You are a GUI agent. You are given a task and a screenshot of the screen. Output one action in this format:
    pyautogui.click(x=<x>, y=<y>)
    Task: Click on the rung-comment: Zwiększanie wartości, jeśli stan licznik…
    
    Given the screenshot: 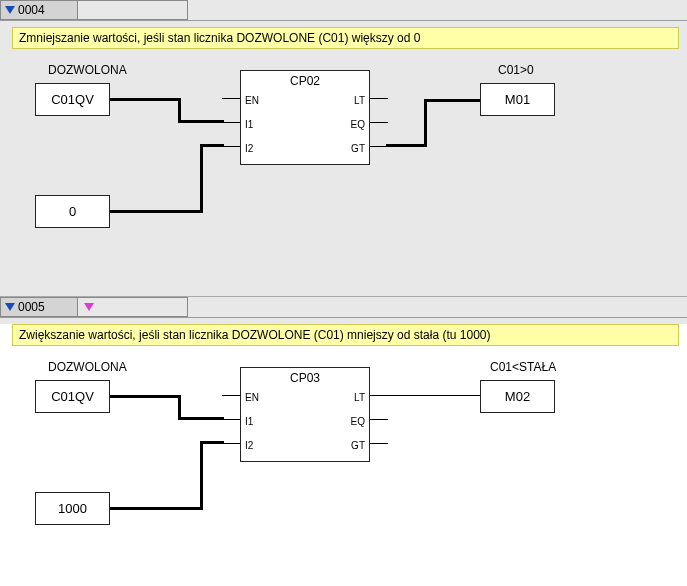 What is the action you would take?
    pyautogui.click(x=346, y=335)
    